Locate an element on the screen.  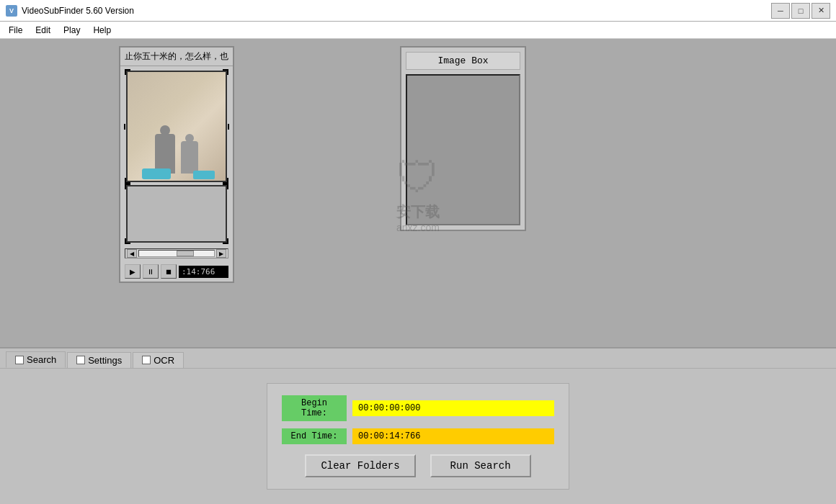
bottom-corner-tr is located at coordinates (226, 186).